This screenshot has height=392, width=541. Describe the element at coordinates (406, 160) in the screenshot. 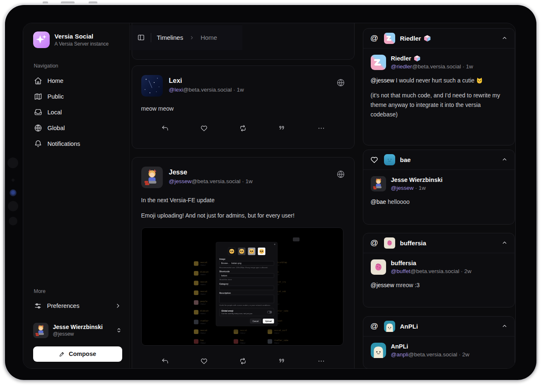

I see `notification-title: bae` at that location.